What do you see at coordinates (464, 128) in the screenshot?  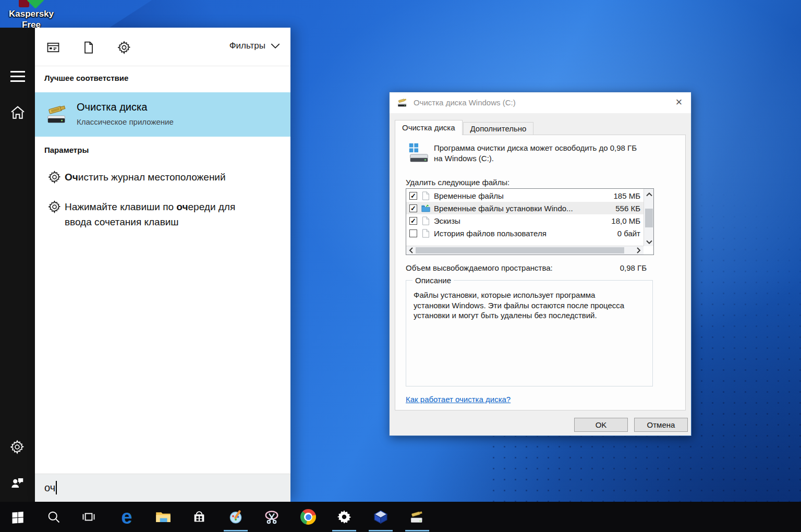 I see `dialog-tabs: Очистка диска Дополнительно` at bounding box center [464, 128].